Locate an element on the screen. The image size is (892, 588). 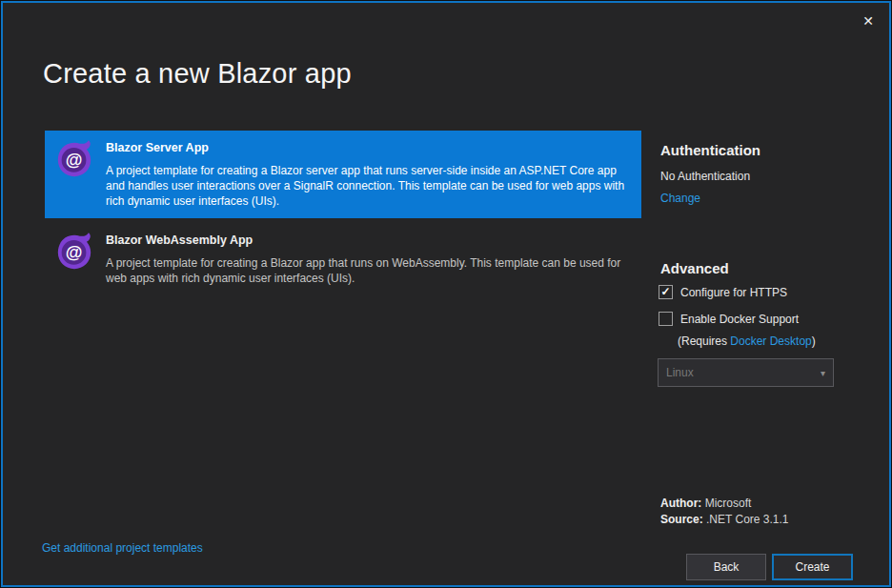
create-button: Create is located at coordinates (812, 567).